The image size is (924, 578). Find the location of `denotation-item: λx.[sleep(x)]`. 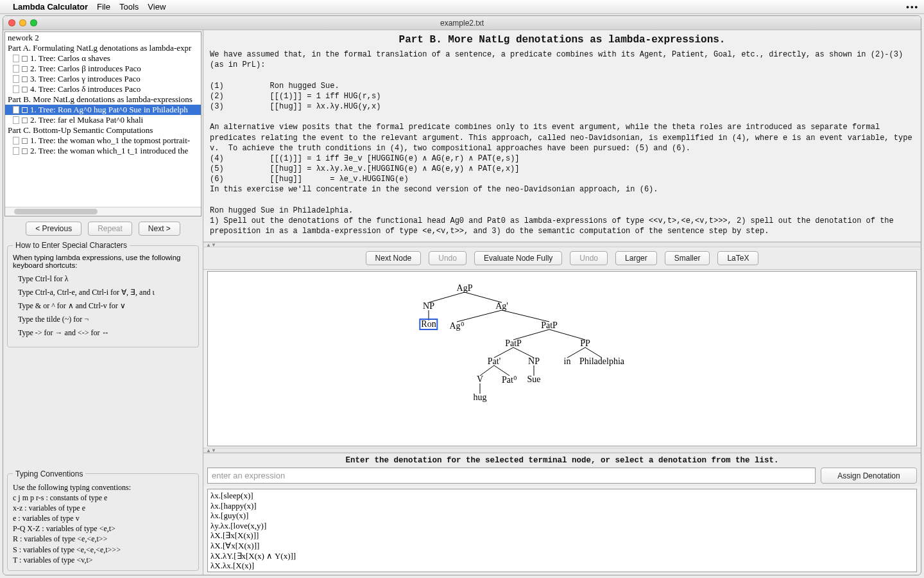

denotation-item: λx.[sleep(x)] is located at coordinates (562, 496).